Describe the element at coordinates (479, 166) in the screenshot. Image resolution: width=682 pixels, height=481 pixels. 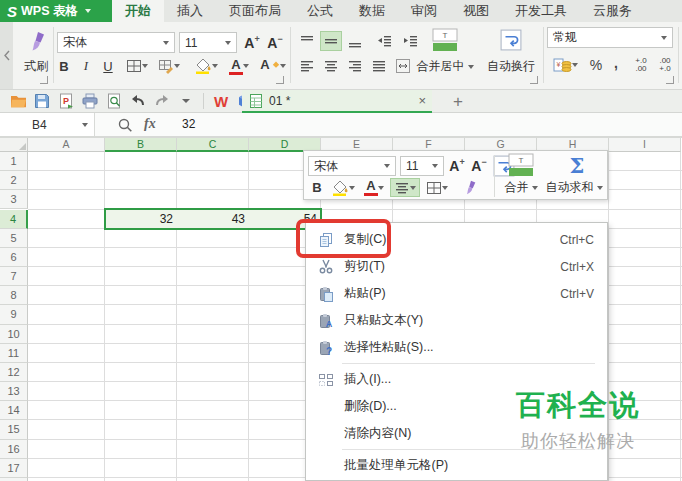
I see `mini-shrink-font-button: A−` at that location.